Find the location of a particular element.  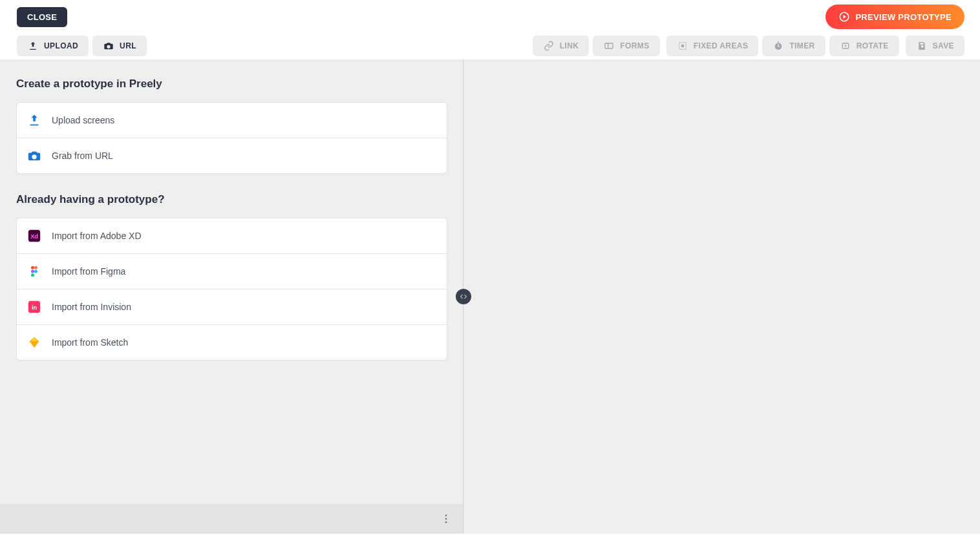

import-adobe-xd-label: Import from Adobe XD is located at coordinates (97, 236).